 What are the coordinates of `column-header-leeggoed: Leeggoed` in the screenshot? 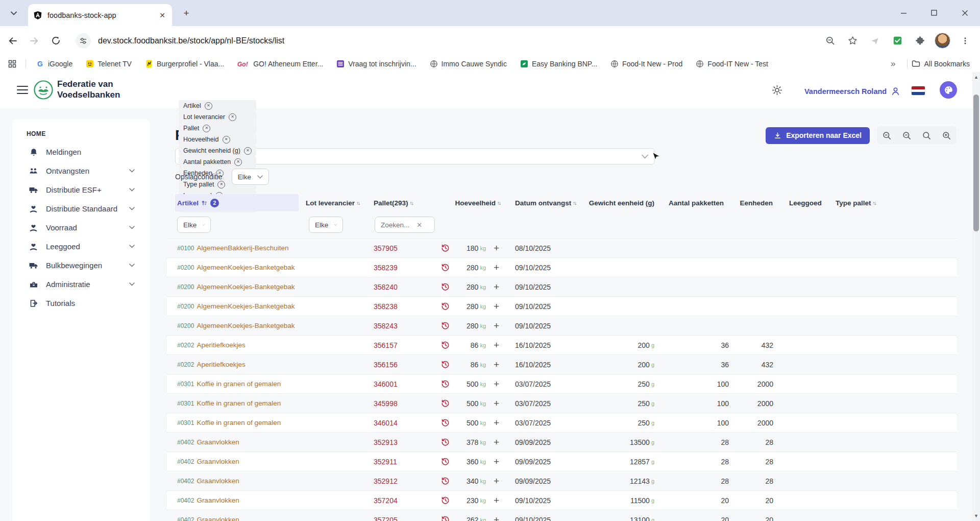 It's located at (798, 203).